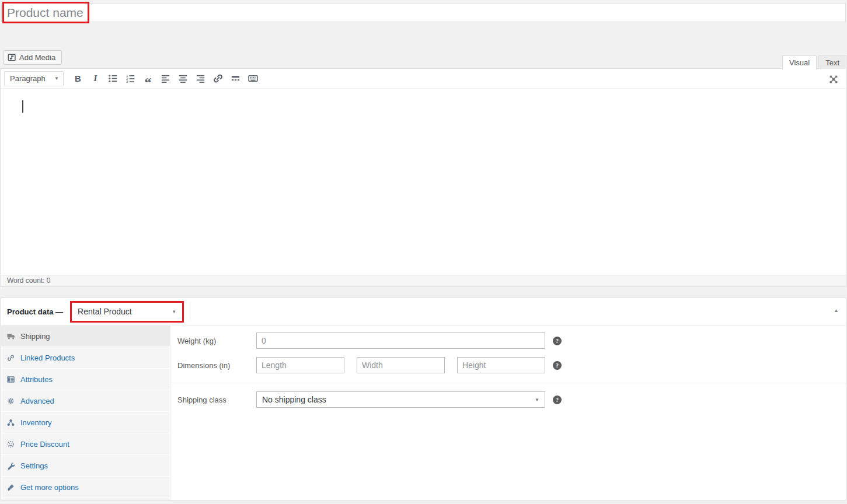 Image resolution: width=847 pixels, height=504 pixels. I want to click on dimensions-row: Dimensions (in) ?, so click(508, 365).